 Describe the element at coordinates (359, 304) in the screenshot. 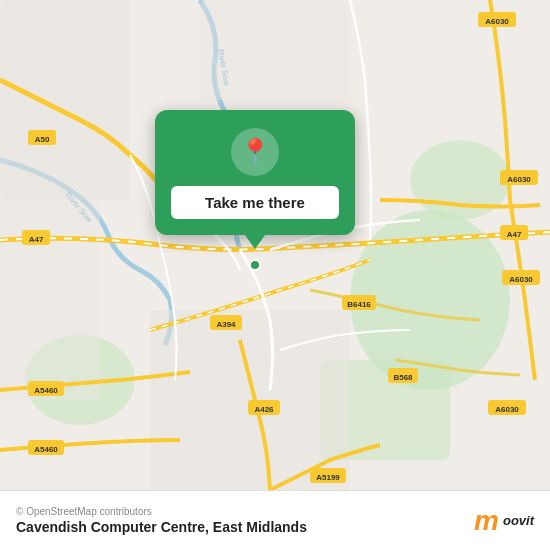

I see `svg-text: B6416` at that location.